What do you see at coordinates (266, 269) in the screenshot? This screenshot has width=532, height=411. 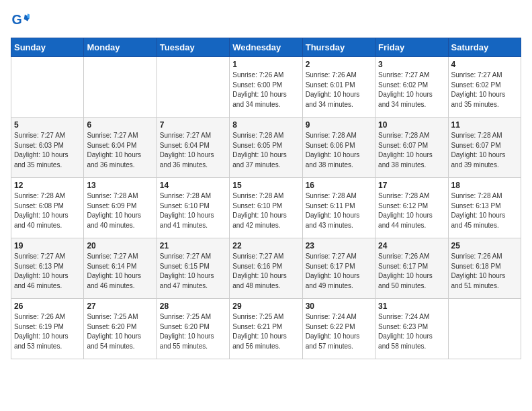 I see `calendar-week-row: 19Sunrise: 7:27 AM Sunset: 6:13 PM Dayli…` at bounding box center [266, 269].